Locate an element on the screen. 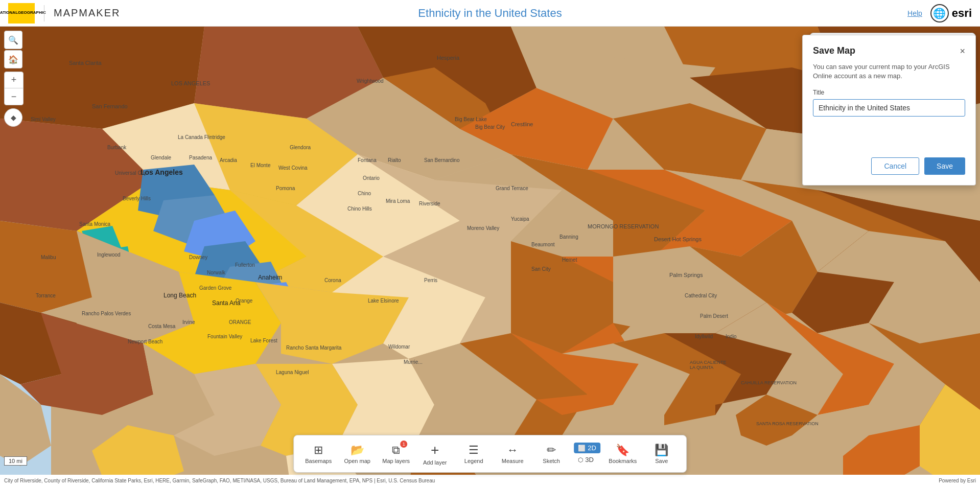  svg-text: Glendale is located at coordinates (161, 157).